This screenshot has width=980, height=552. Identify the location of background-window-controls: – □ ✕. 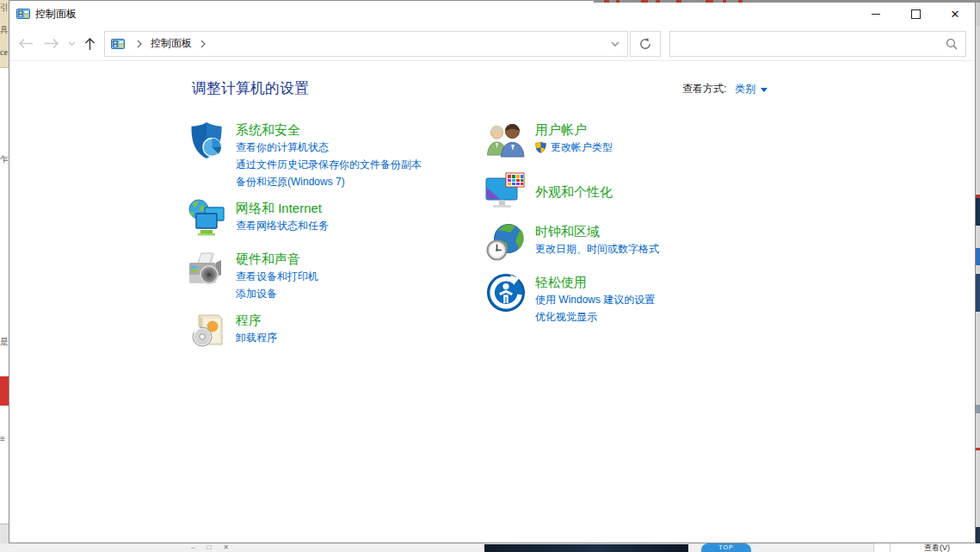
(210, 548).